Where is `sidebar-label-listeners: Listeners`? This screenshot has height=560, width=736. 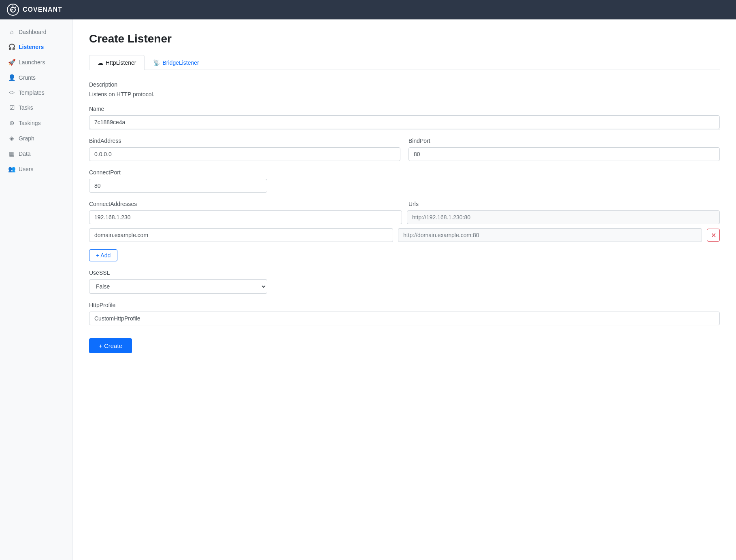 sidebar-label-listeners: Listeners is located at coordinates (31, 47).